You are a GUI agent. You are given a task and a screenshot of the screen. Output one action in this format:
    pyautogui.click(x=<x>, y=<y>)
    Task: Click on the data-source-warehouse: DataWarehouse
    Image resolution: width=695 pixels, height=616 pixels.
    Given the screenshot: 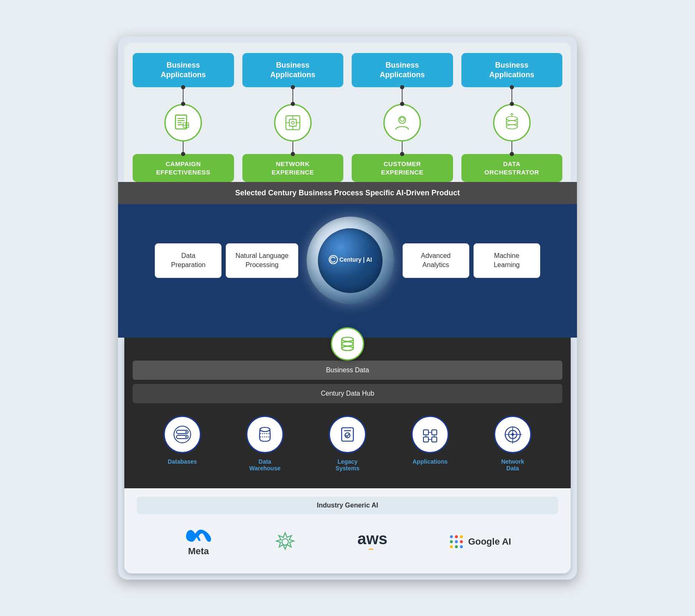 What is the action you would take?
    pyautogui.click(x=265, y=444)
    